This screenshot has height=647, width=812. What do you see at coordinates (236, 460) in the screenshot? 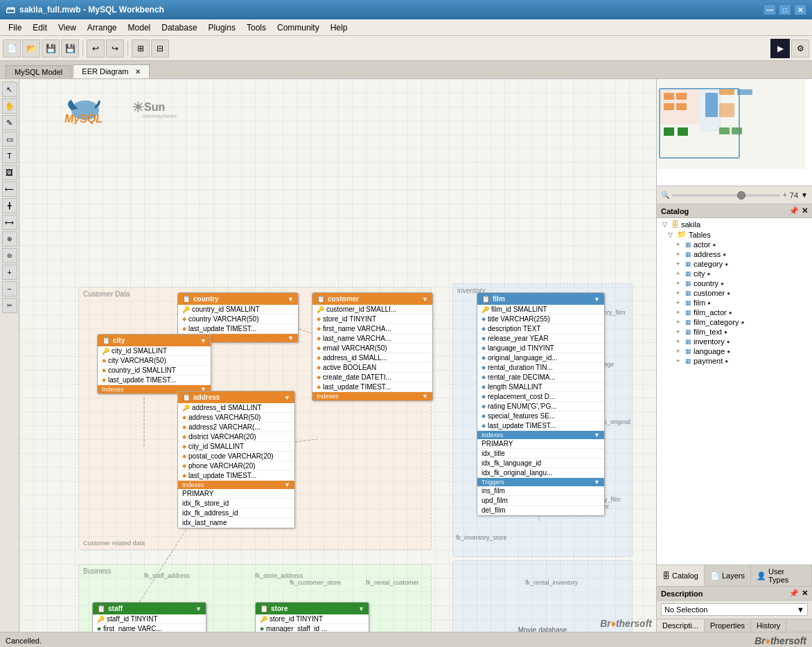
I see `table-address: 📋 address ▼ 🔑address_id SMALLINT ◆addres…` at bounding box center [236, 460].